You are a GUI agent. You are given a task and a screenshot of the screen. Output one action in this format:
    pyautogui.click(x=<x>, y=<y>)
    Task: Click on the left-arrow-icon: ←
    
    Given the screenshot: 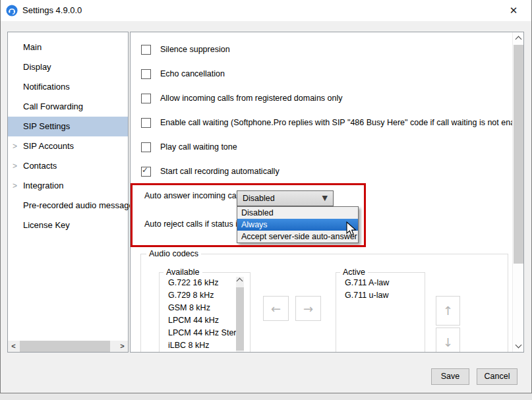 What is the action you would take?
    pyautogui.click(x=276, y=308)
    